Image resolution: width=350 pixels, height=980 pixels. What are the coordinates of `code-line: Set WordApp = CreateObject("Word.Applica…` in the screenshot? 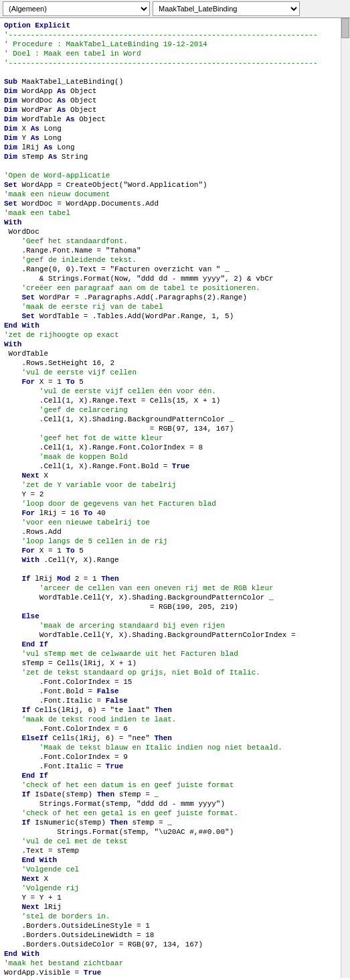 It's located at (170, 185).